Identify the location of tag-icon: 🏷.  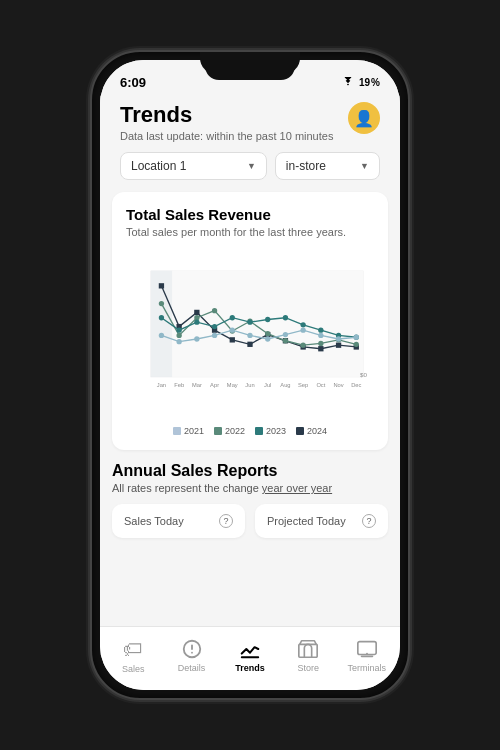
(133, 650).